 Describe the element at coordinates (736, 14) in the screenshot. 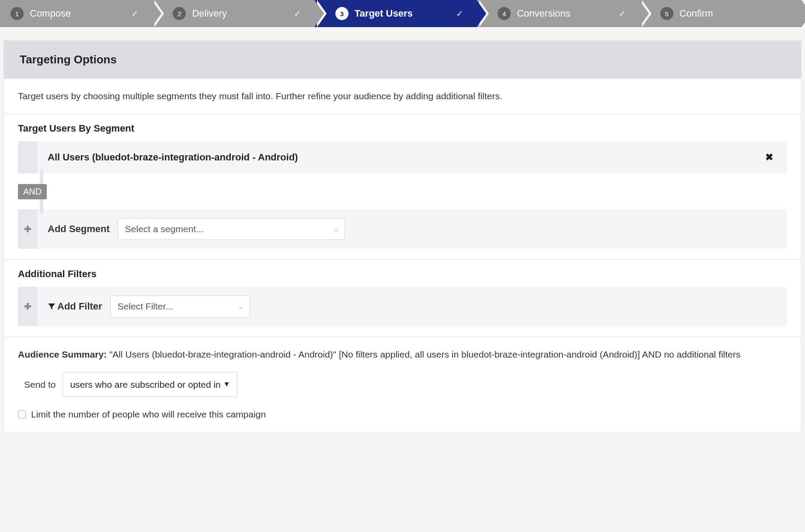

I see `step-label: Confirm` at that location.